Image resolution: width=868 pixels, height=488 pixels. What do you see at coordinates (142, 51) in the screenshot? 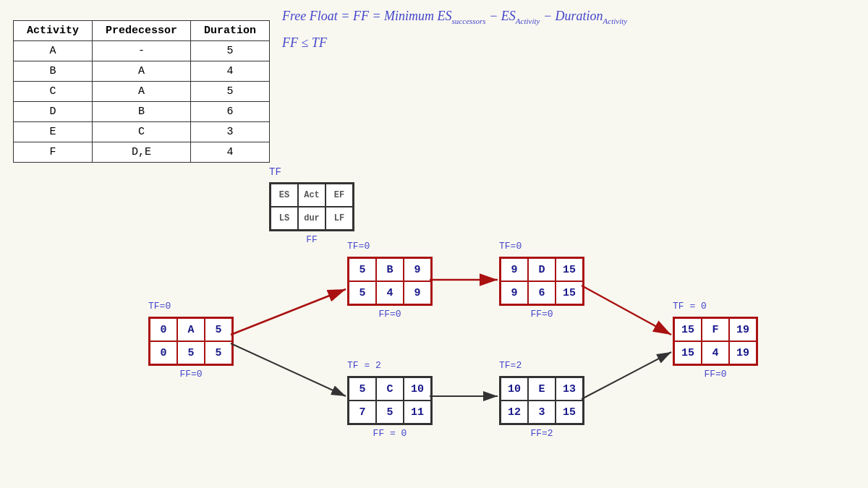
I see `table-cell: -` at bounding box center [142, 51].